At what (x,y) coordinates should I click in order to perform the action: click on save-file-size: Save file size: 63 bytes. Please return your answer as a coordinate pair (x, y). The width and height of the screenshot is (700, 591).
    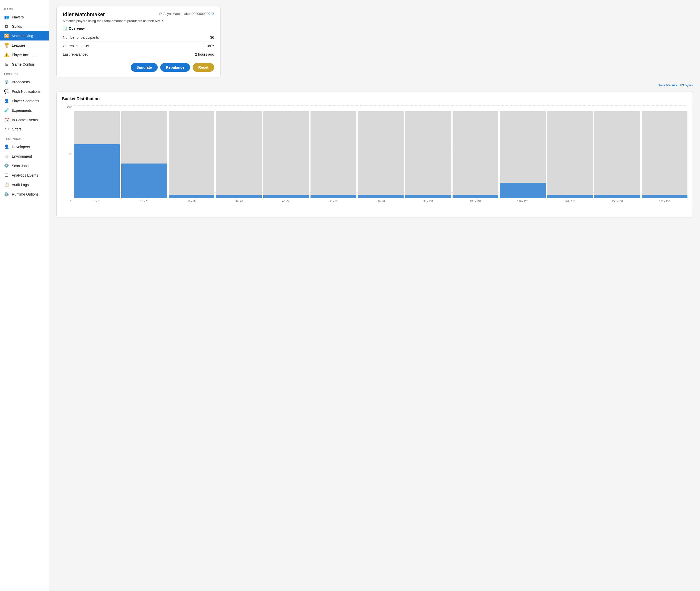
    Looking at the image, I should click on (375, 85).